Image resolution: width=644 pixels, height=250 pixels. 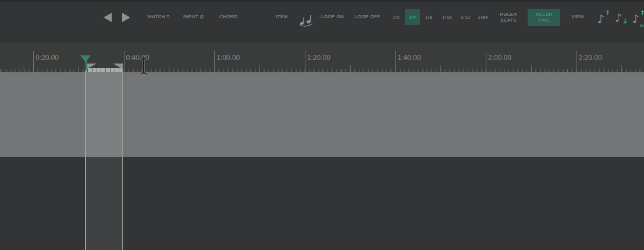 What do you see at coordinates (638, 19) in the screenshot?
I see `note-octave-up-icon: ♪ ↑ 8va` at bounding box center [638, 19].